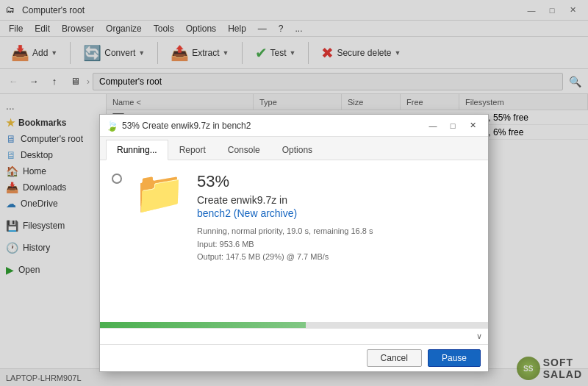 Image resolution: width=588 pixels, height=386 pixels. Describe the element at coordinates (294, 350) in the screenshot. I see `dialog-footer: ∨ Cancel Pause` at that location.